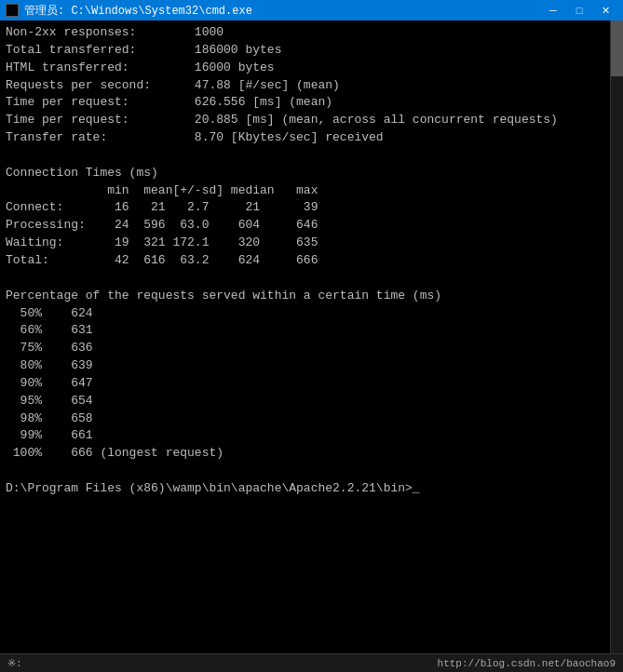  I want to click on title-bar-controls: ─ □ ✕, so click(579, 10).